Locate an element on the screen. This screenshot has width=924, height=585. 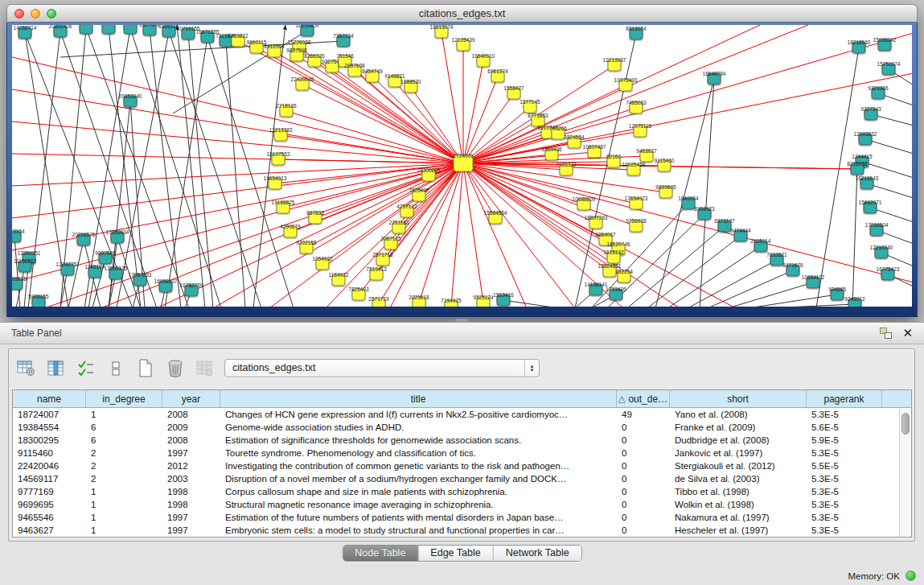
network-node: 12125439 is located at coordinates (463, 45).